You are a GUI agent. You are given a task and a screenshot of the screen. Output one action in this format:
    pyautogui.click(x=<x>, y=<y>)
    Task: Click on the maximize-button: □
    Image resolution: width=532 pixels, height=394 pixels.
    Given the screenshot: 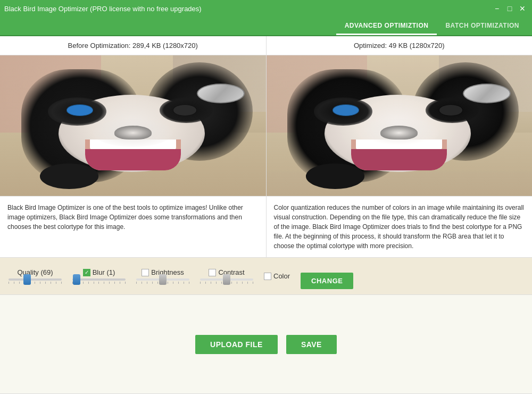 What is the action you would take?
    pyautogui.click(x=510, y=9)
    